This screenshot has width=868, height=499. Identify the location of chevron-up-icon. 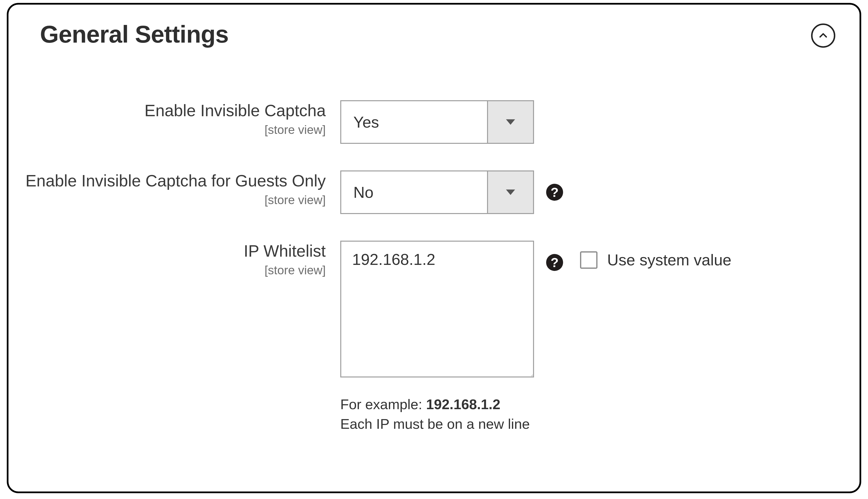
(823, 36).